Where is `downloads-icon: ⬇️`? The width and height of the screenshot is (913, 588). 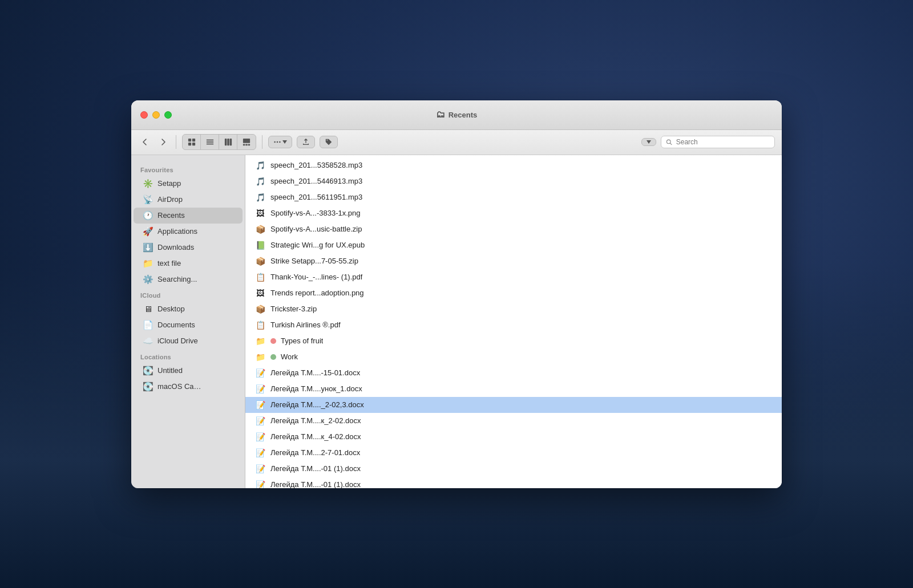 downloads-icon: ⬇️ is located at coordinates (148, 248).